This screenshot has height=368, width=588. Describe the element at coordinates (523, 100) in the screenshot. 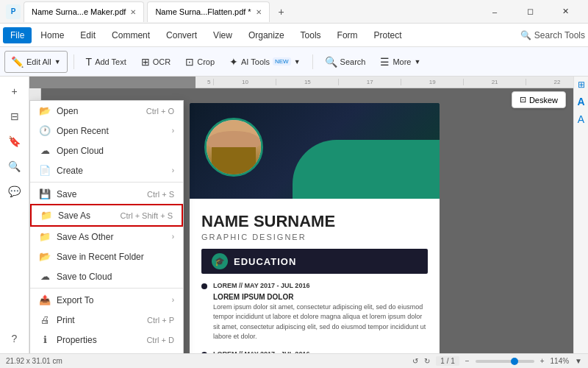

I see `deskew-icon: ⊡` at that location.